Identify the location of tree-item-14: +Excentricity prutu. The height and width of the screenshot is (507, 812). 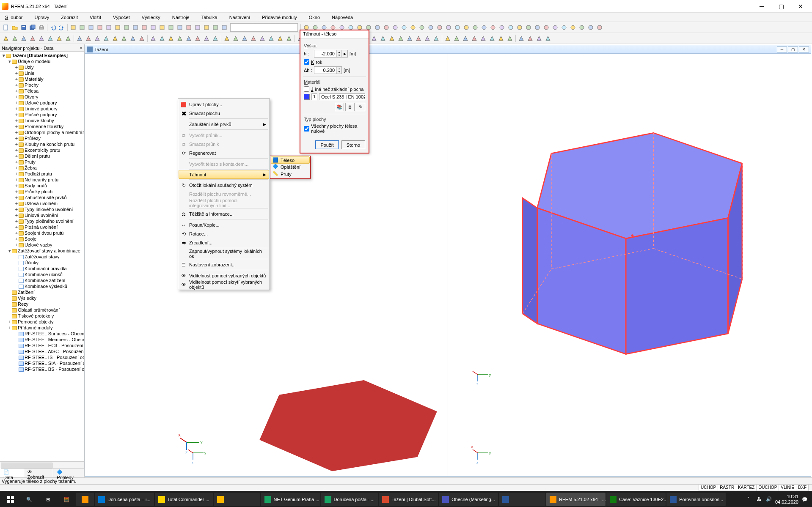
(42, 150).